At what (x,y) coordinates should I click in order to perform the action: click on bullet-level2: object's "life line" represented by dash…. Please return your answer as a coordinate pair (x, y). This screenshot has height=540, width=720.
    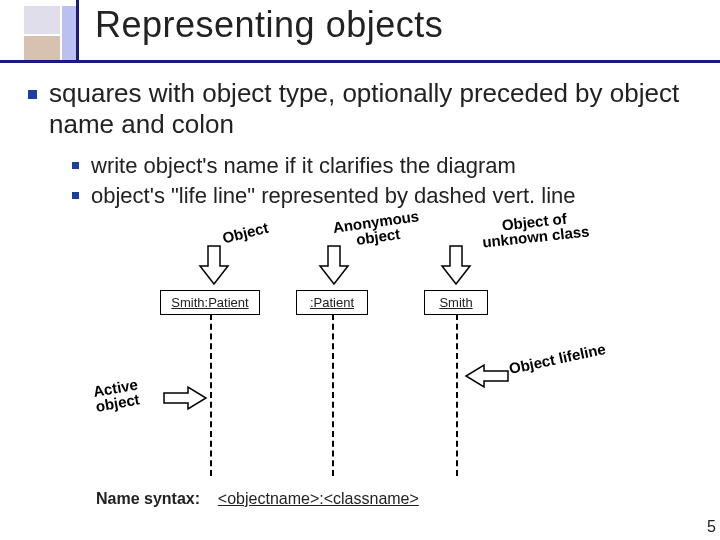
    Looking at the image, I should click on (385, 196).